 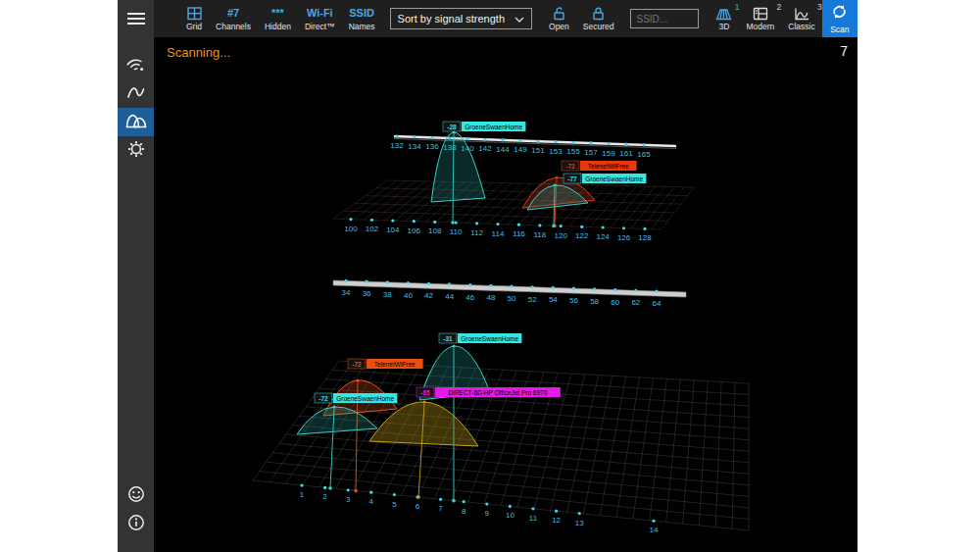 What do you see at coordinates (605, 178) in the screenshot?
I see `network-label: -77GroeneSwaenHome` at bounding box center [605, 178].